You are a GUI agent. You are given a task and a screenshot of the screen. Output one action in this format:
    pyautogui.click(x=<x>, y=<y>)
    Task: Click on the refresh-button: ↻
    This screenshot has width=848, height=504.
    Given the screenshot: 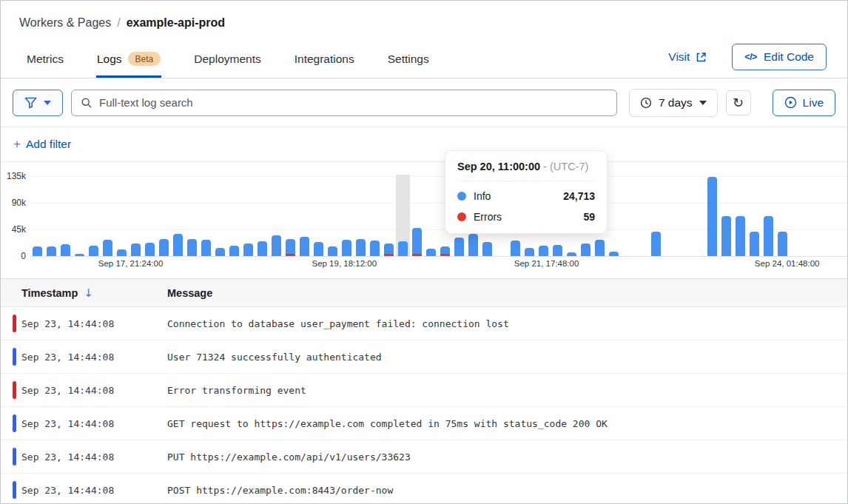 What is the action you would take?
    pyautogui.click(x=738, y=103)
    